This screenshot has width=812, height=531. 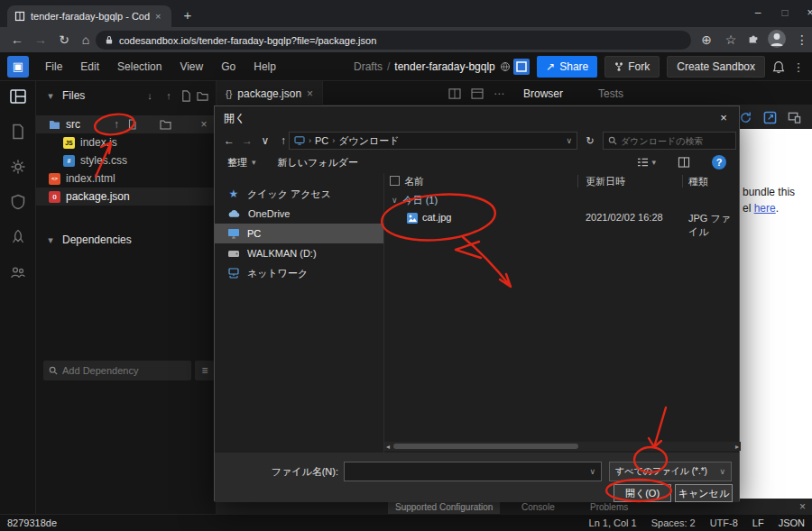 I want to click on dialog-forward-button: →, so click(x=247, y=141).